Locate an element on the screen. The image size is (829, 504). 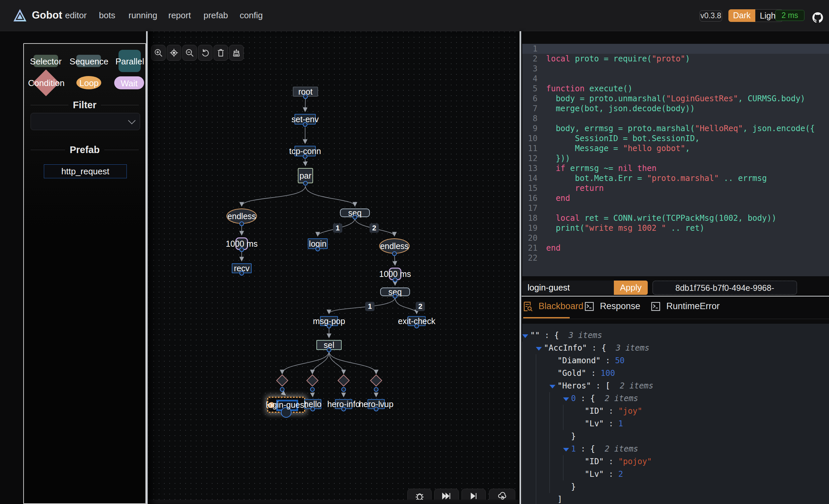
tab-blackboard: Blackboard is located at coordinates (553, 306).